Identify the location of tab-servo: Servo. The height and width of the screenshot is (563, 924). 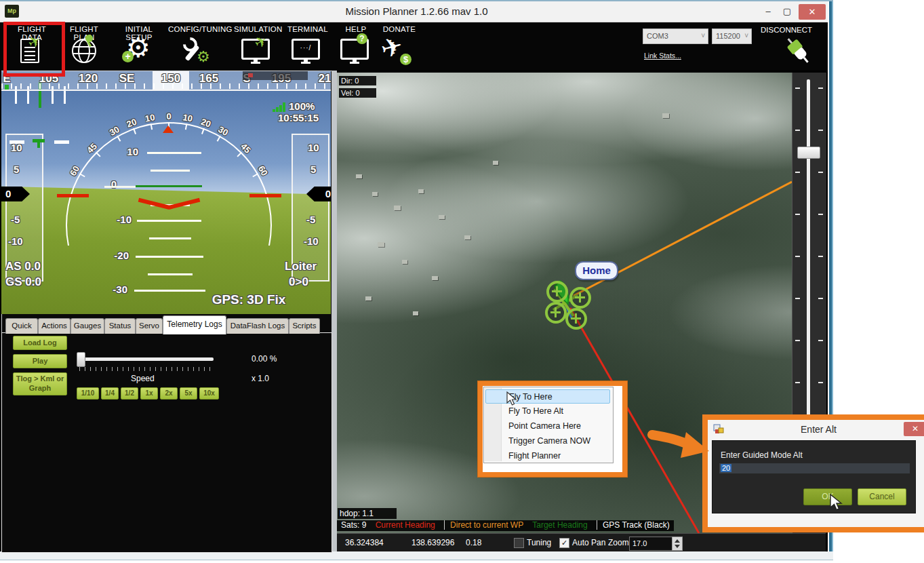
(149, 326).